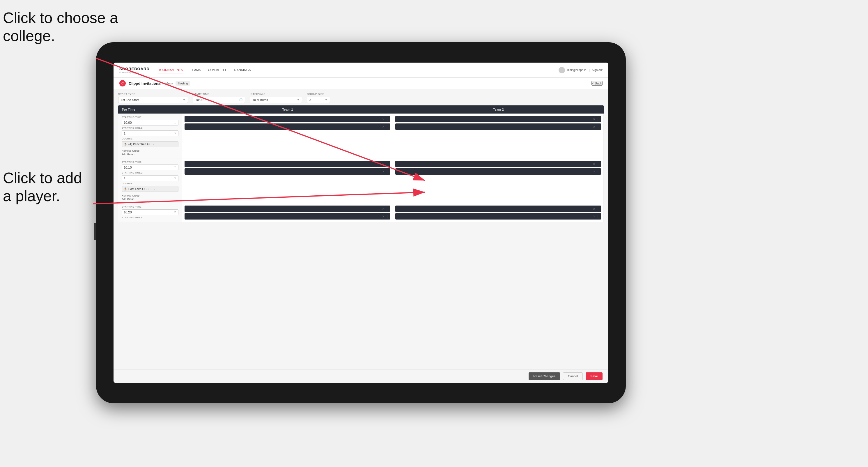 Image resolution: width=868 pixels, height=467 pixels. Describe the element at coordinates (153, 94) in the screenshot. I see `start-type-label: Start Type` at that location.